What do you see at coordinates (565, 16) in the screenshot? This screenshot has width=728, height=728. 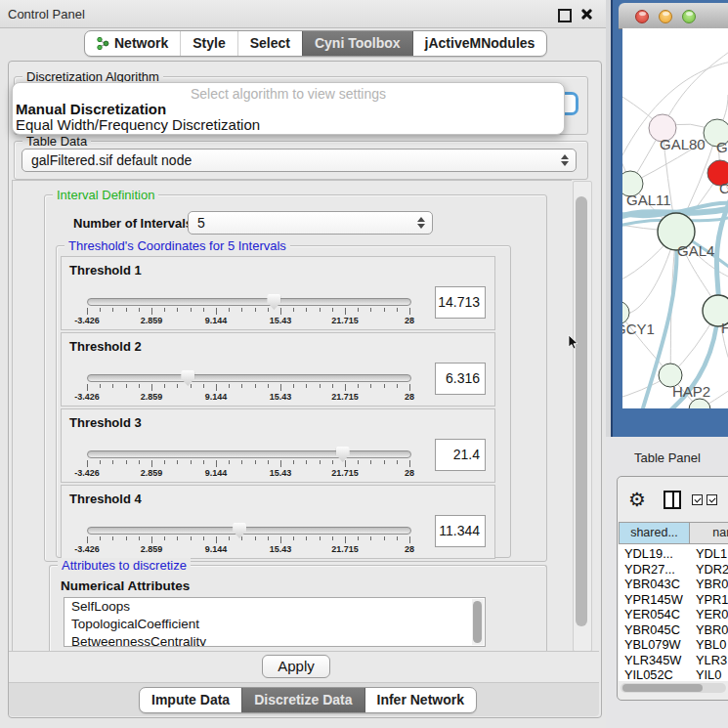 I see `float-window-icon` at bounding box center [565, 16].